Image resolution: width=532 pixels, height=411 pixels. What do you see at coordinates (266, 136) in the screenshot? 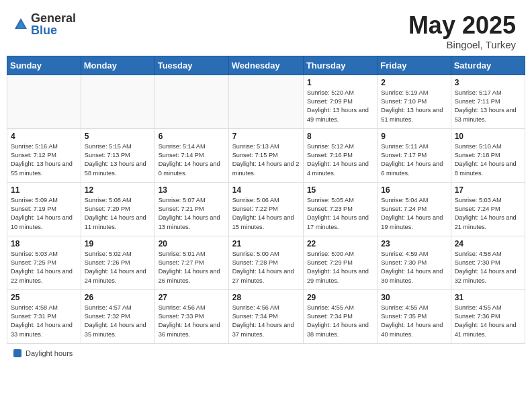
I see `day-number: 7` at bounding box center [266, 136].